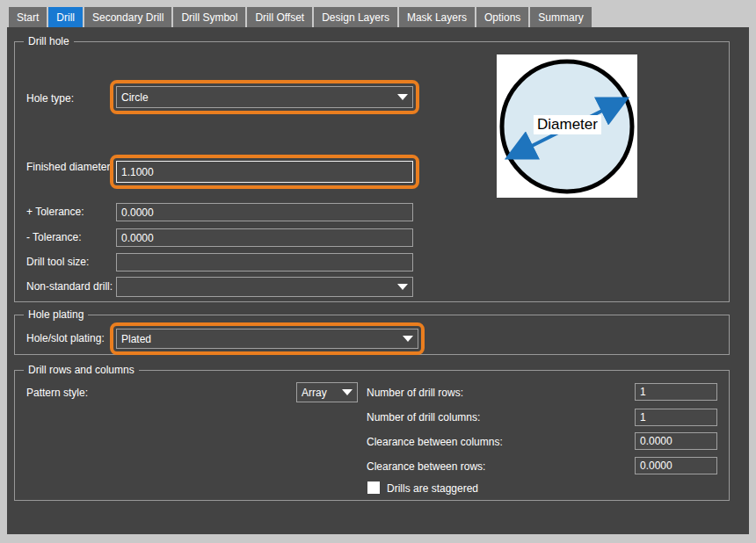 This screenshot has width=756, height=543. I want to click on number-of-drill-rows-input, so click(676, 392).